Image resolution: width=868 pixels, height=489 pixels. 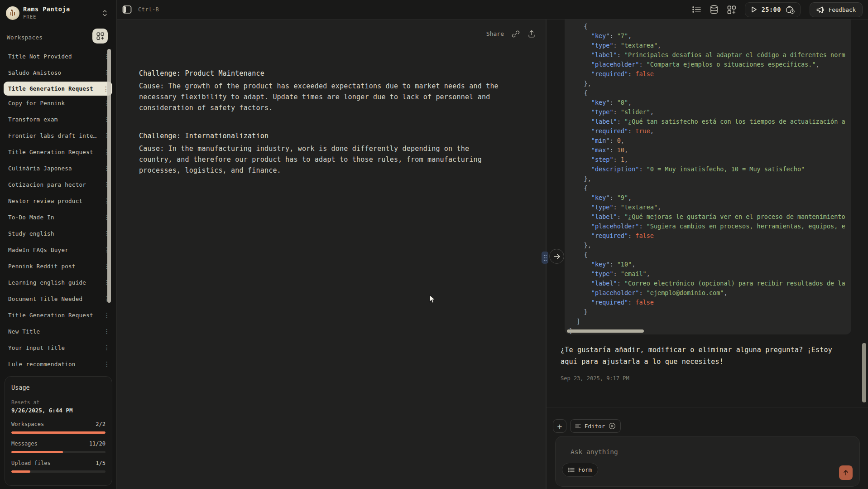 I want to click on sidebar-item: Title Not Provided⋮, so click(x=58, y=56).